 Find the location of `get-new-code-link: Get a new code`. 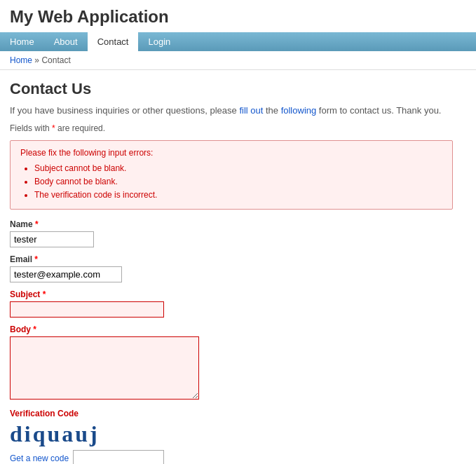

get-new-code-link: Get a new code is located at coordinates (39, 458).